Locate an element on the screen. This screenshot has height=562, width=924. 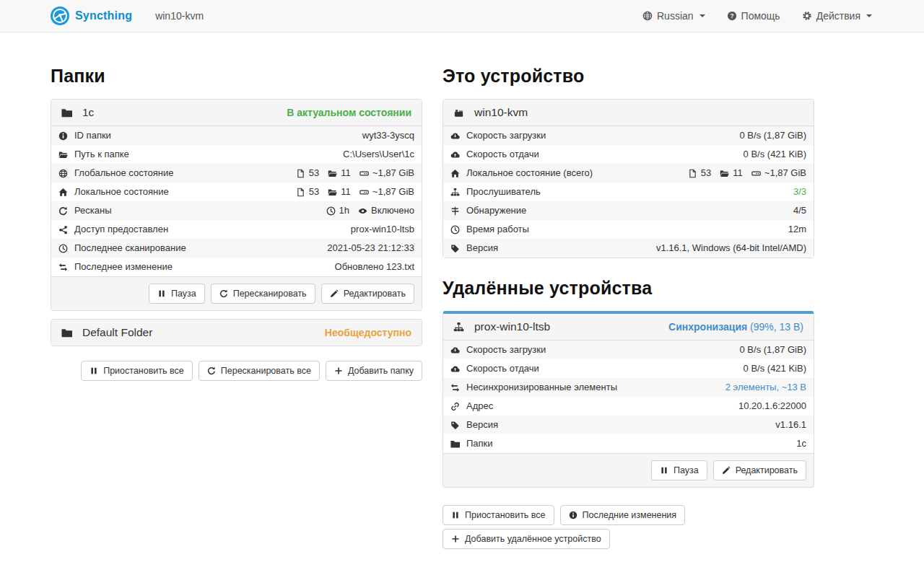
recent-changes-button: Последние изменения is located at coordinates (623, 515).